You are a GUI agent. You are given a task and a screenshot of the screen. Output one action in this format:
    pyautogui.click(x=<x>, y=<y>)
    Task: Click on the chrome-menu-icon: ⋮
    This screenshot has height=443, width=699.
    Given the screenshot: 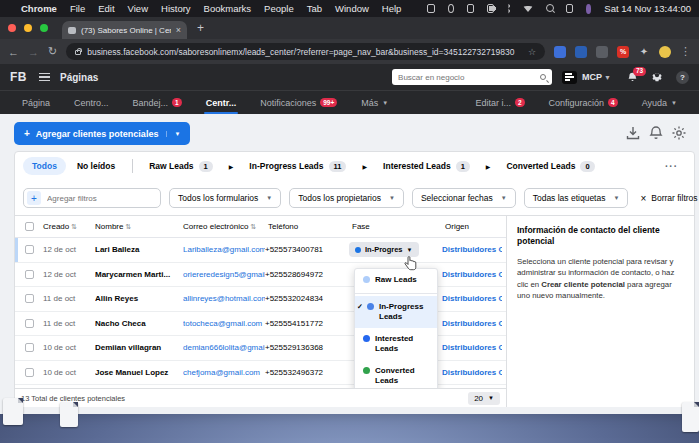 What is the action you would take?
    pyautogui.click(x=686, y=52)
    